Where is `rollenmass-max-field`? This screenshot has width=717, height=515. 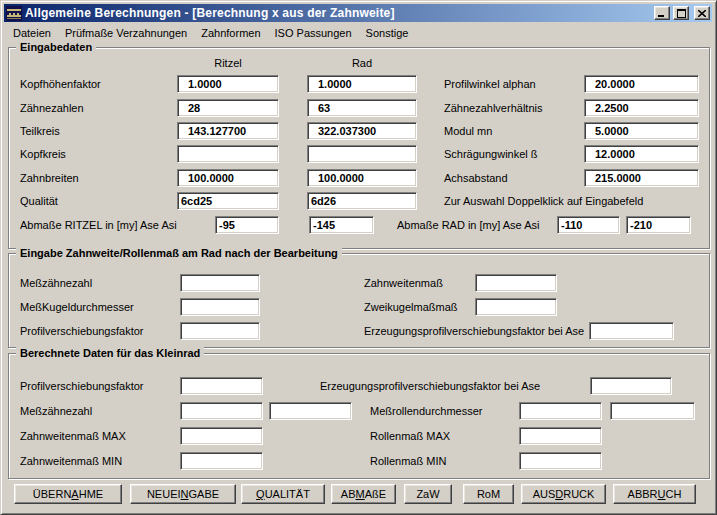 rollenmass-max-field is located at coordinates (560, 436).